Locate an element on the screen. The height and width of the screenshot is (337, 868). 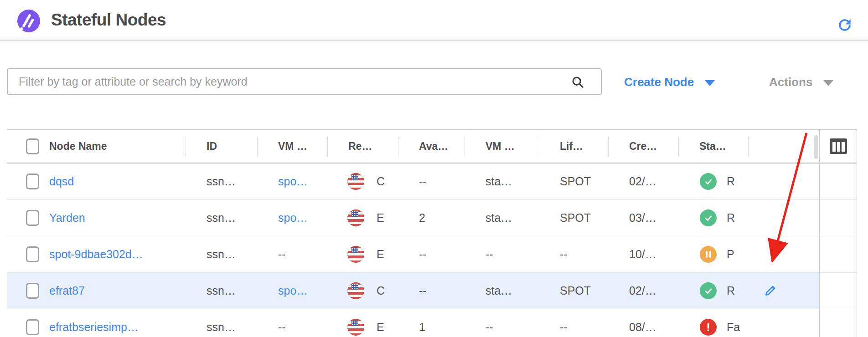
column-picker-button is located at coordinates (838, 146).